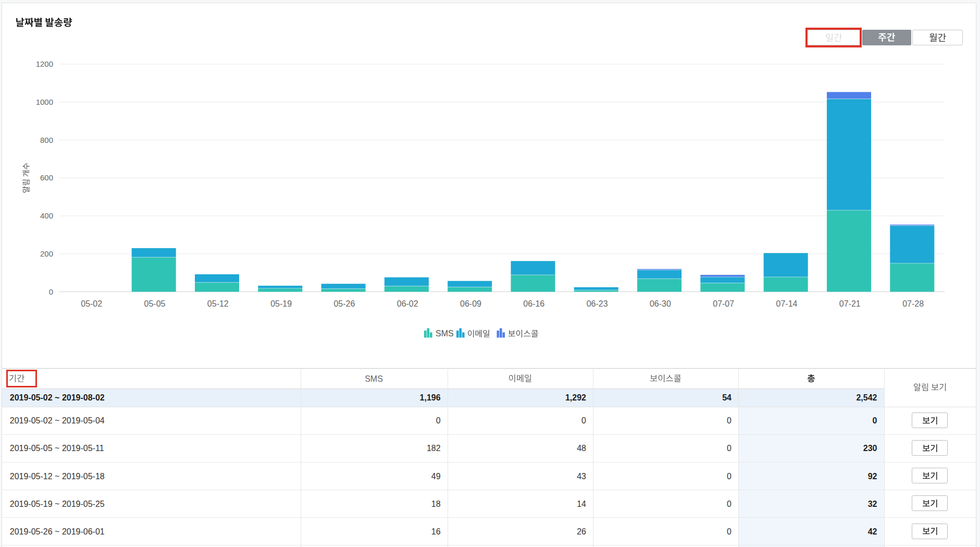  What do you see at coordinates (155, 303) in the screenshot?
I see `svg-text: 05-05` at bounding box center [155, 303].